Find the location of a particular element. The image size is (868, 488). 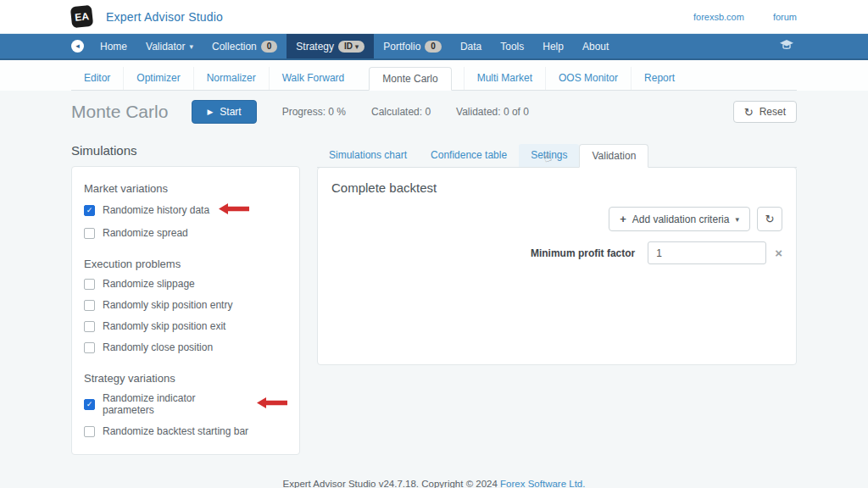

tab-oos-monitor: OOS Monitor is located at coordinates (588, 78).